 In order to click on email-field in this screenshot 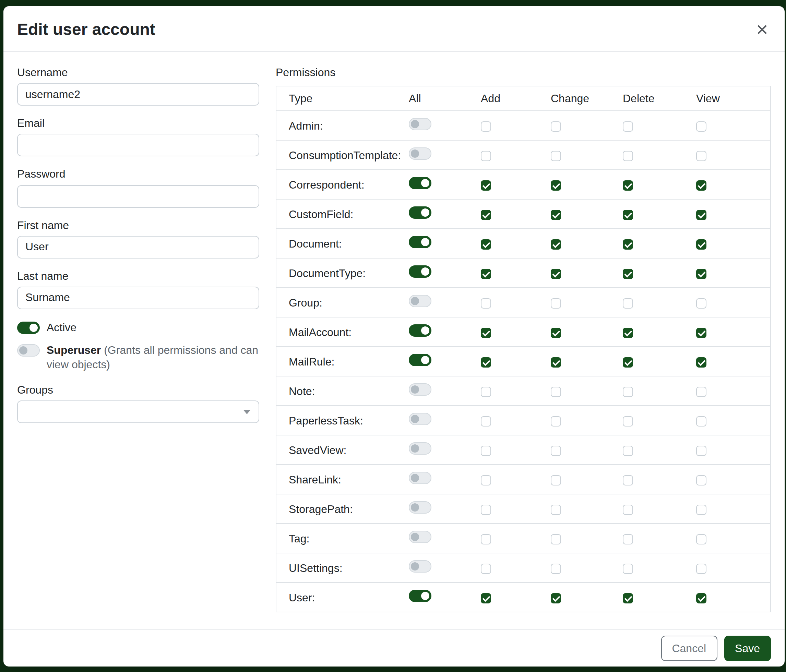, I will do `click(138, 145)`.